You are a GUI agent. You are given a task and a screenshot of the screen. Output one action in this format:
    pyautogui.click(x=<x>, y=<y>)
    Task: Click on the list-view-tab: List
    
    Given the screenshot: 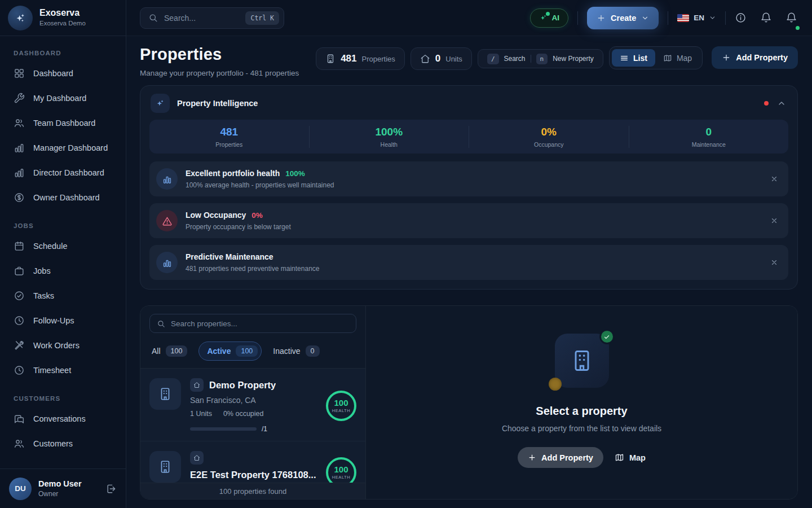 What is the action you would take?
    pyautogui.click(x=634, y=58)
    